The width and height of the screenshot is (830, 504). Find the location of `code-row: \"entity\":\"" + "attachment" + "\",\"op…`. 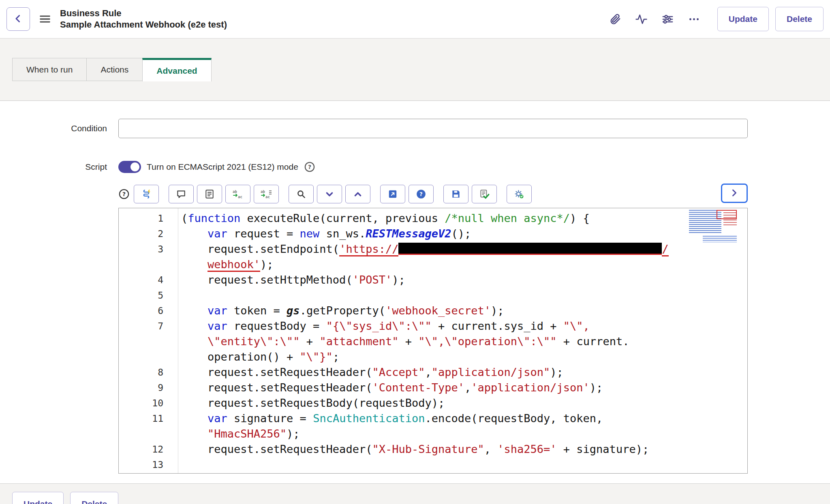

code-row: \"entity\":\"" + "attachment" + "\",\"op… is located at coordinates (433, 342).